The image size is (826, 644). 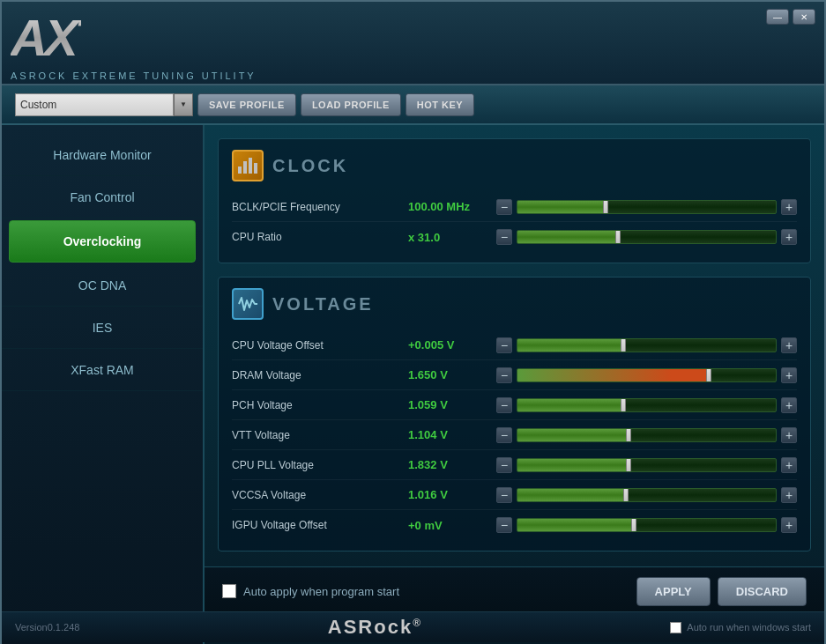 What do you see at coordinates (571, 345) in the screenshot?
I see `cpu-voltage-slider-fill` at bounding box center [571, 345].